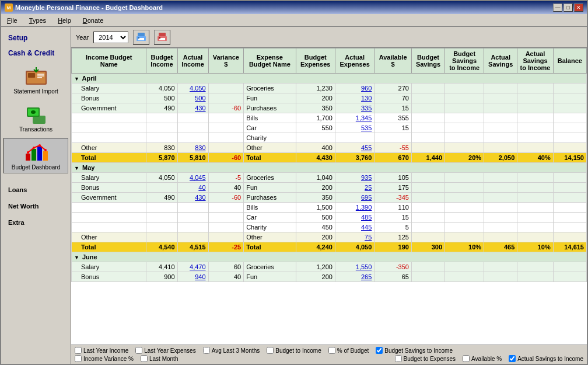 This screenshot has width=588, height=365. Describe the element at coordinates (349, 350) in the screenshot. I see `check-pct-of-budget: % of Budget` at that location.